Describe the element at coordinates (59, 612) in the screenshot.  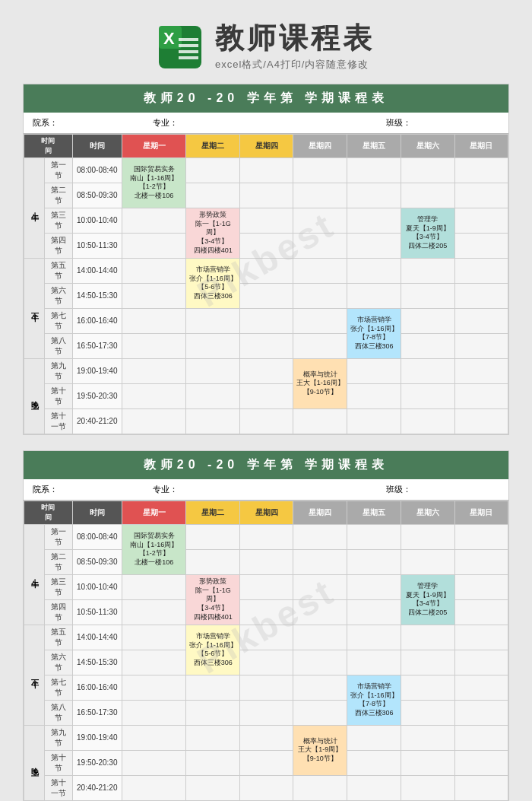
I see `period-2-4: 第四节` at that location.